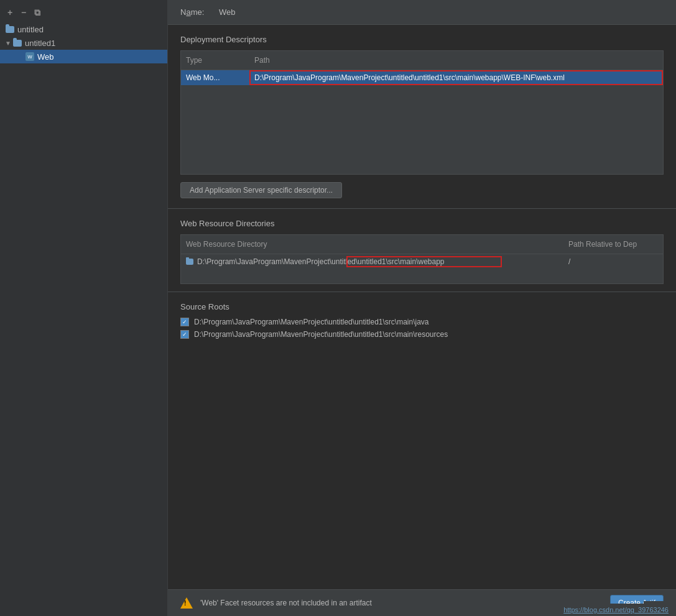 The image size is (676, 616). Describe the element at coordinates (30, 57) in the screenshot. I see `web-icon` at that location.